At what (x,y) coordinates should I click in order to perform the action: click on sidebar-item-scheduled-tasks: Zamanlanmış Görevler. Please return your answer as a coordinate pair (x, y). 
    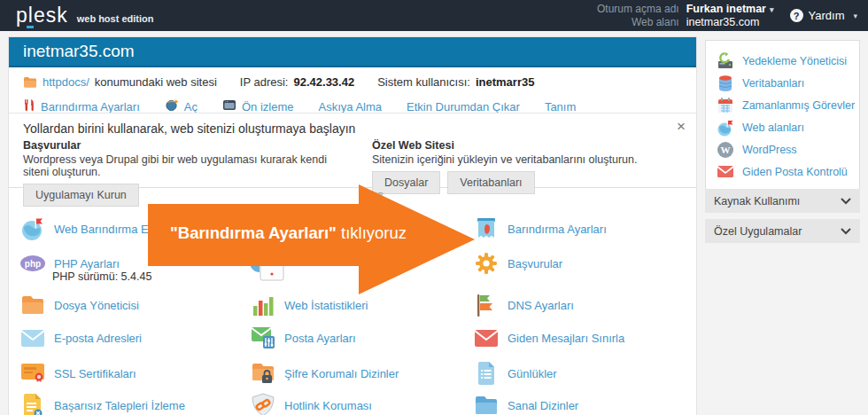
    Looking at the image, I should click on (783, 105).